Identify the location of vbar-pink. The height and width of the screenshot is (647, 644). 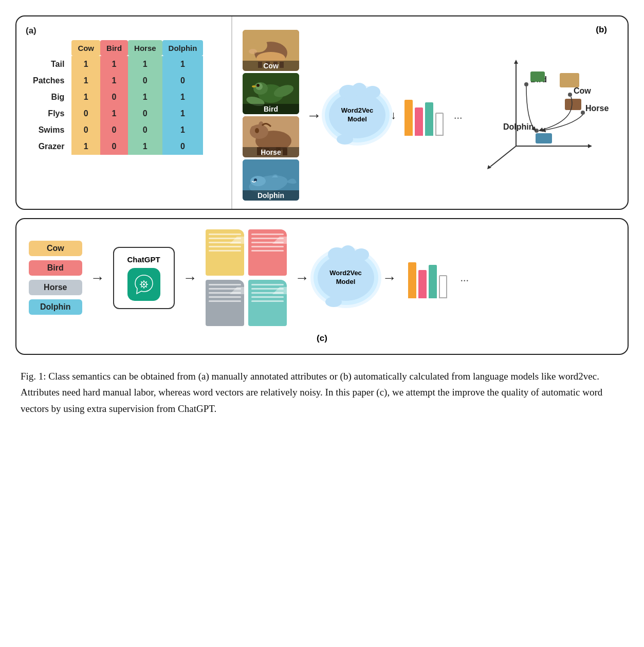
(419, 121).